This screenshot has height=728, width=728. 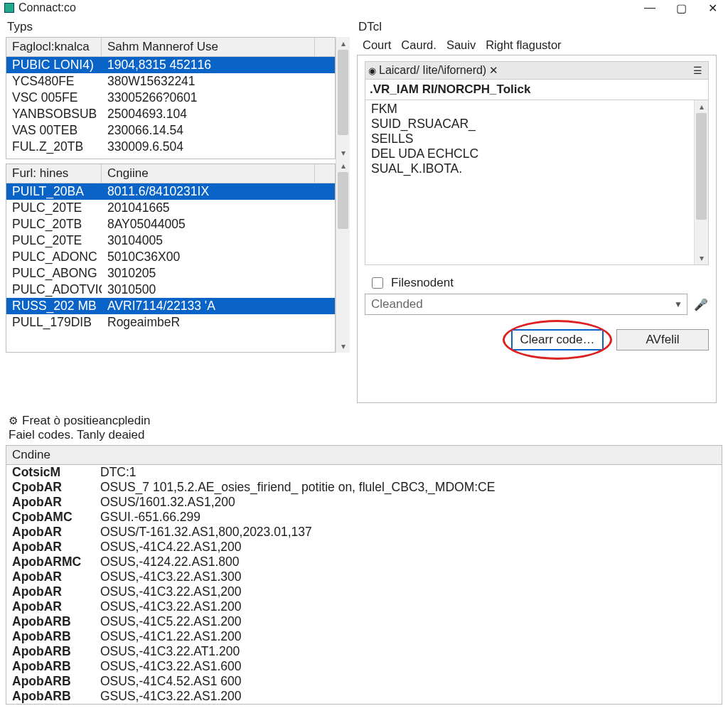 What do you see at coordinates (343, 98) in the screenshot?
I see `type-list-scrollbar: ▴ ▾` at bounding box center [343, 98].